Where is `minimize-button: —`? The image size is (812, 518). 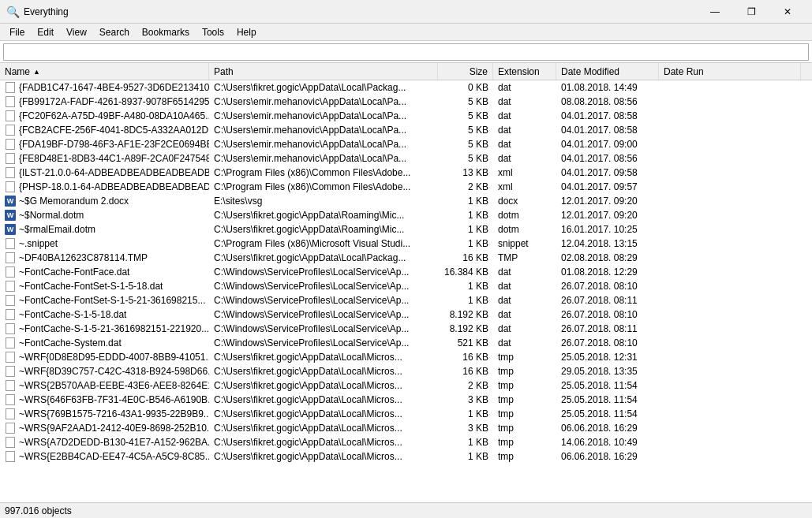
minimize-button: — is located at coordinates (715, 12).